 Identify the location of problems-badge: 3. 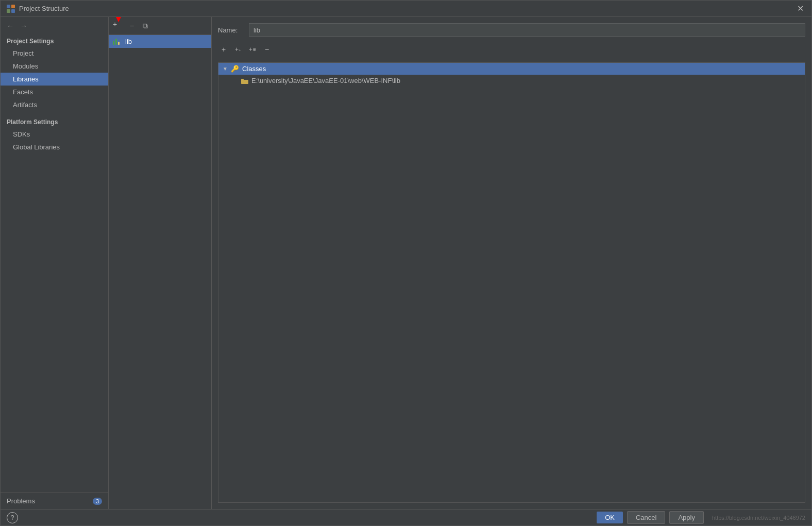
(97, 501).